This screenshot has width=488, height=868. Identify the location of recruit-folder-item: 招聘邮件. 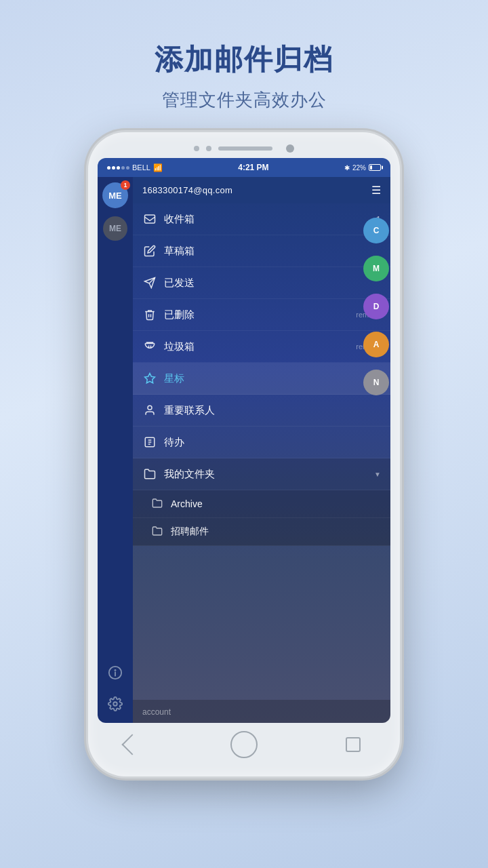
(262, 532).